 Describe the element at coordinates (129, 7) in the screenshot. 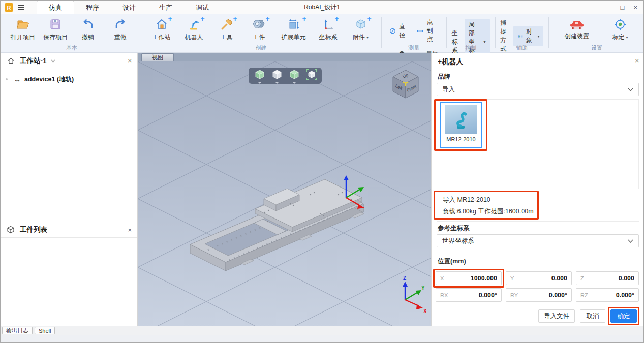

I see `menu-tab-design: 设计` at that location.